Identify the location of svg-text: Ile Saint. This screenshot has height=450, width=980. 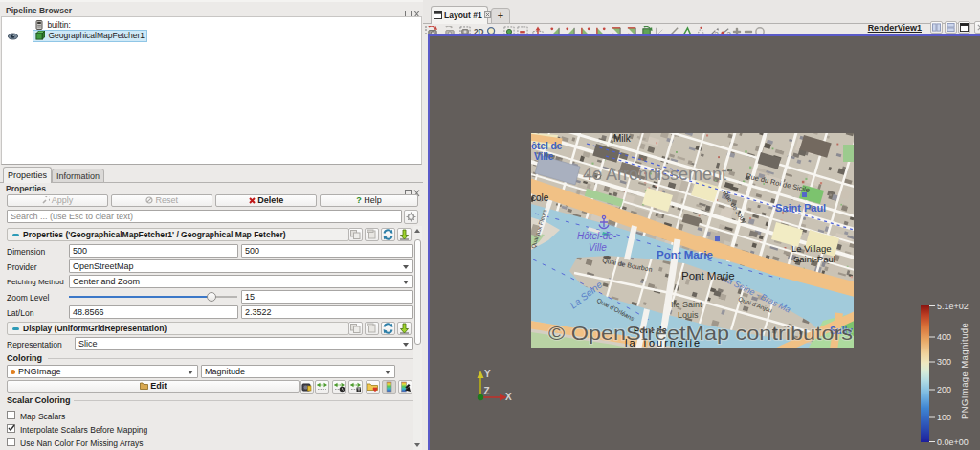
(687, 304).